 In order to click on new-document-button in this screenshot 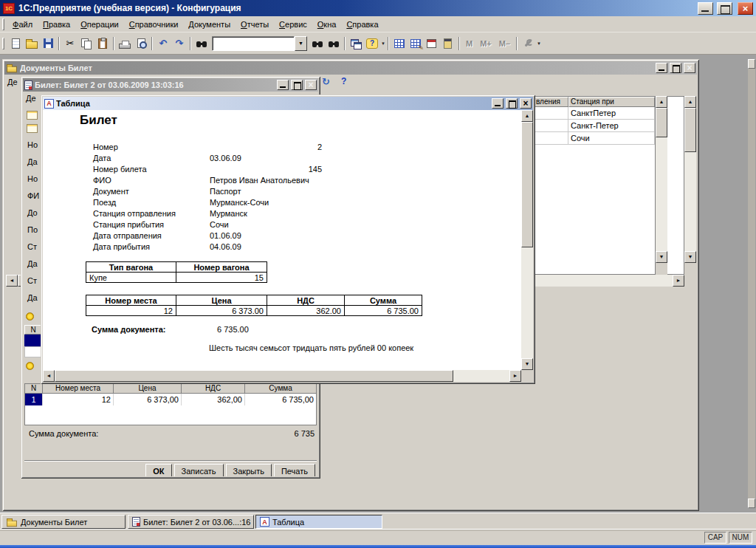, I will do `click(16, 44)`.